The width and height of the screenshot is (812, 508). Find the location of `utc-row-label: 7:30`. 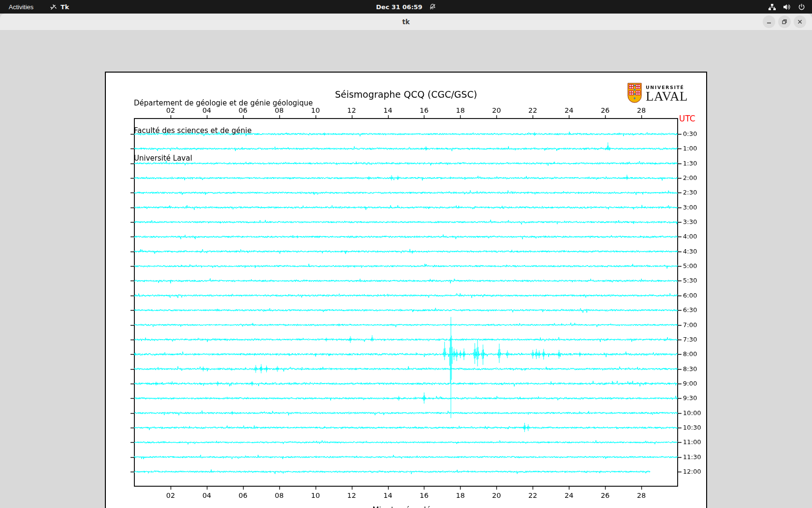

utc-row-label: 7:30 is located at coordinates (690, 340).